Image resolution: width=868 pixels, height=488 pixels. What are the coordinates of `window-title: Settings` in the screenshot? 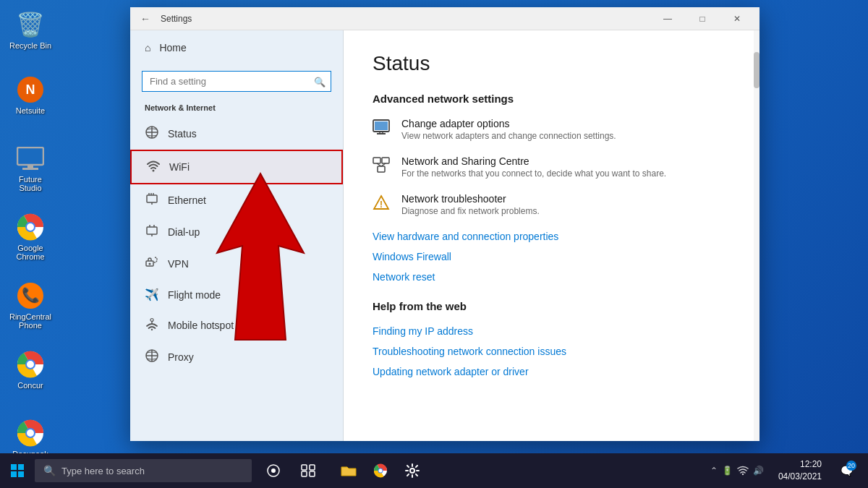 It's located at (406, 19).